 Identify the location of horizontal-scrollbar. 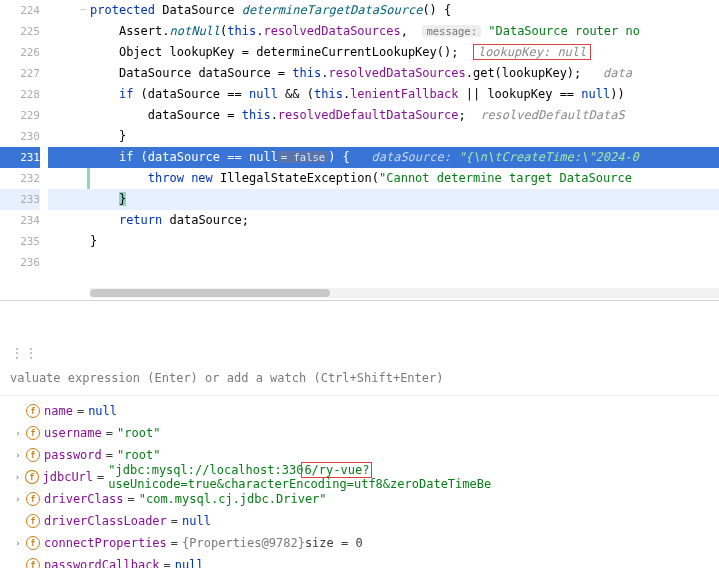
(404, 293).